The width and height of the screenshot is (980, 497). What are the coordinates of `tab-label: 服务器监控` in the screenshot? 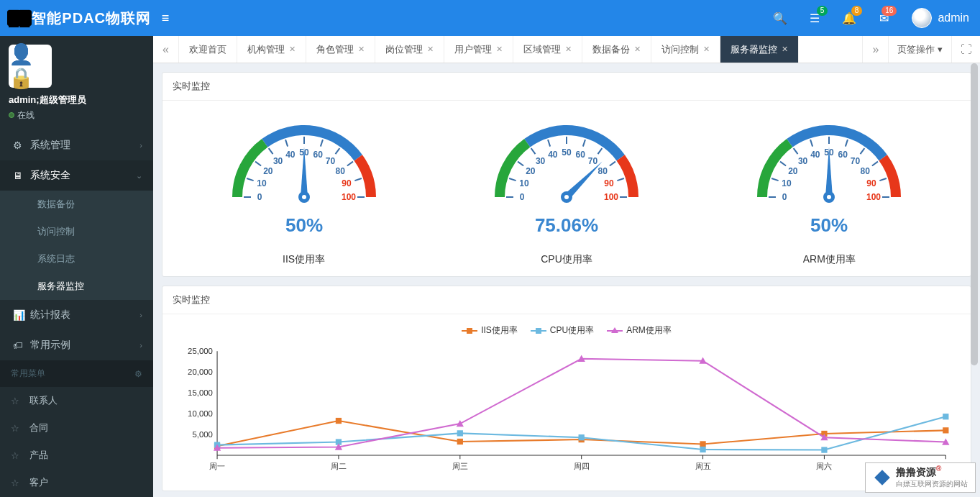 It's located at (754, 50).